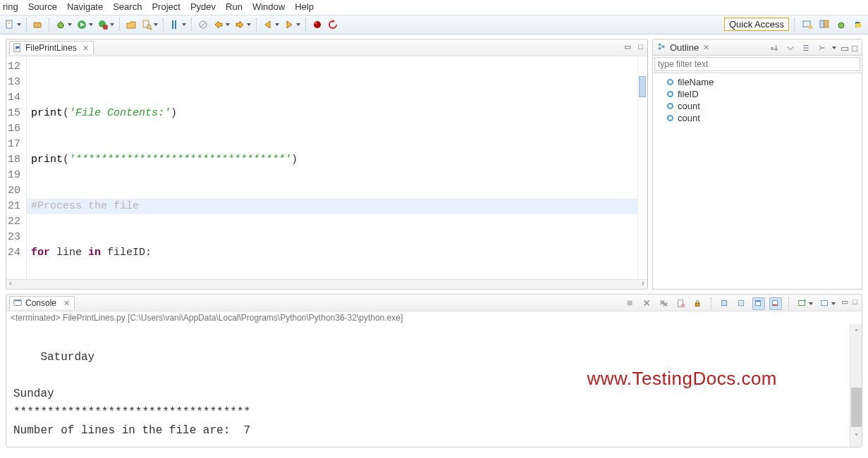 The width and height of the screenshot is (868, 458). What do you see at coordinates (856, 407) in the screenshot?
I see `scroll-thumb` at bounding box center [856, 407].